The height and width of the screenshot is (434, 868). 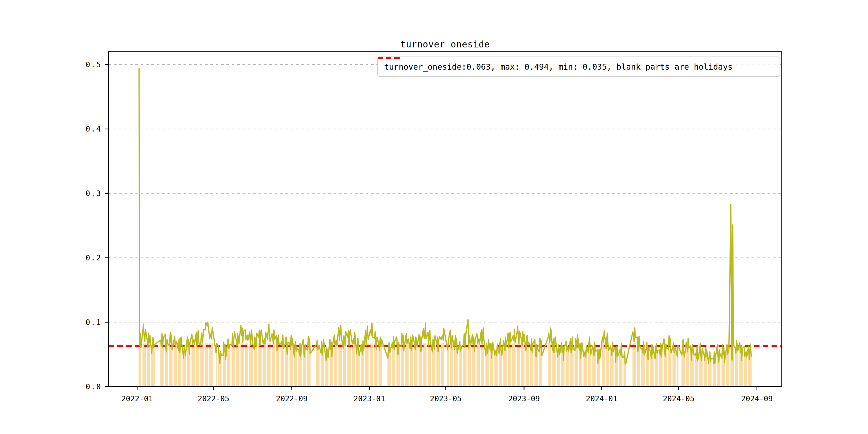 What do you see at coordinates (602, 399) in the screenshot?
I see `x-tick-label: 2024-01` at bounding box center [602, 399].